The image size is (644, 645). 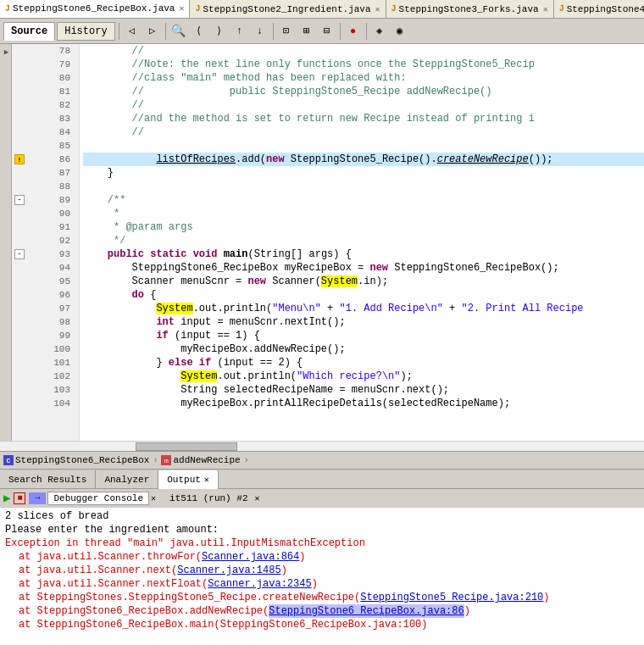 What do you see at coordinates (307, 31) in the screenshot?
I see `expand-button: ⊞` at bounding box center [307, 31].